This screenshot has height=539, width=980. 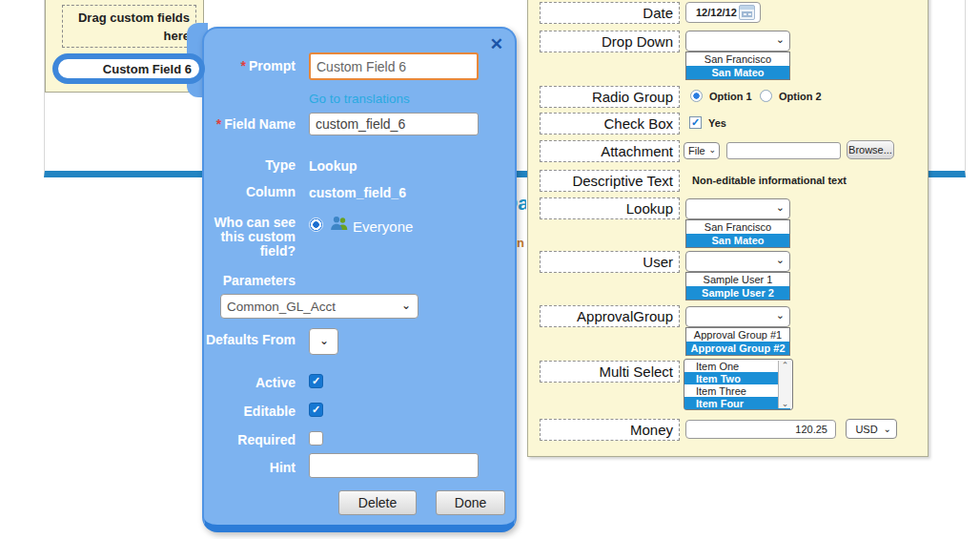 What do you see at coordinates (497, 44) in the screenshot?
I see `close-icon: ✕` at bounding box center [497, 44].